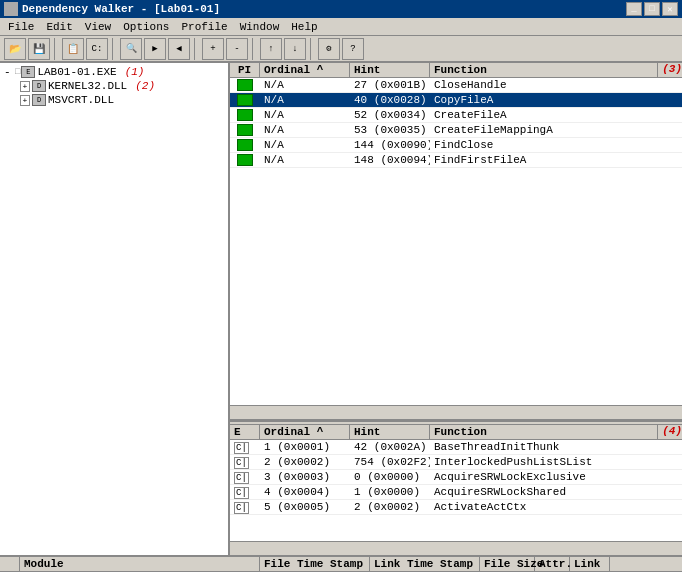 The image size is (682, 573). What do you see at coordinates (245, 432) in the screenshot?
I see `export-col-e: E` at bounding box center [245, 432].